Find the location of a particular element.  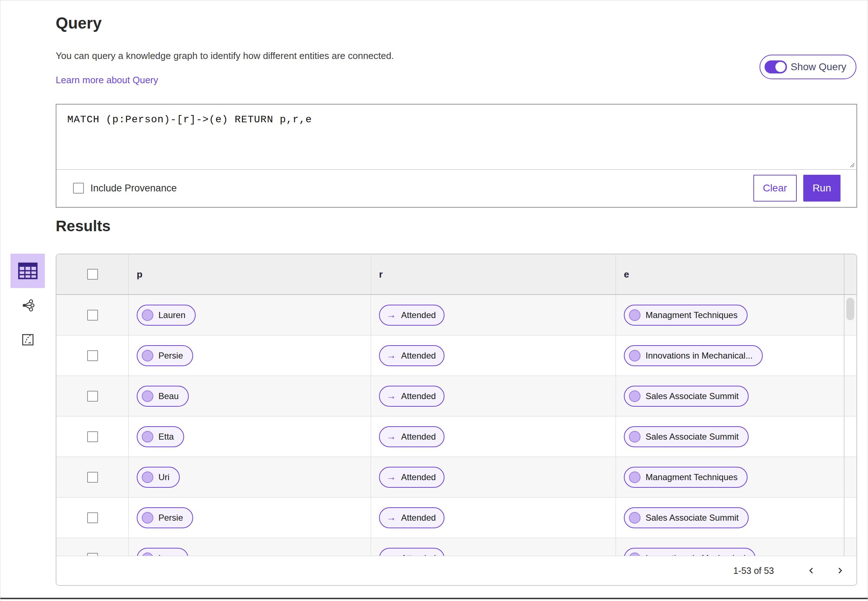

run-button: Run is located at coordinates (822, 188).